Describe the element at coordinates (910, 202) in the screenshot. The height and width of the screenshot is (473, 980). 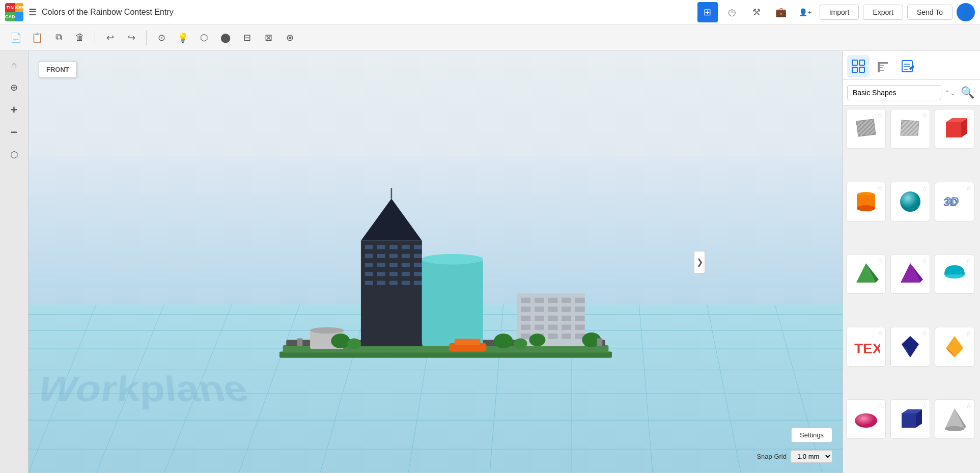
I see `shape-item-sphere: ☆` at that location.